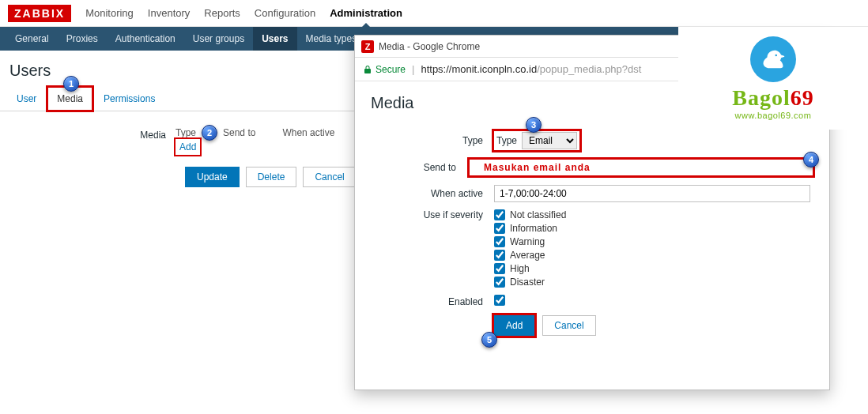 This screenshot has width=868, height=414. I want to click on zabbix-favicon-icon: Z, so click(368, 47).